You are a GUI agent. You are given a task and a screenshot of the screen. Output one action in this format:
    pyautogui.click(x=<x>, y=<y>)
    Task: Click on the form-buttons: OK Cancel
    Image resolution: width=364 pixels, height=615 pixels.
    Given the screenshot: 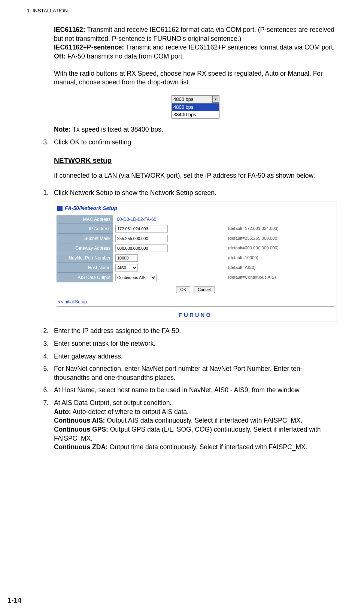 What is the action you would take?
    pyautogui.click(x=195, y=288)
    